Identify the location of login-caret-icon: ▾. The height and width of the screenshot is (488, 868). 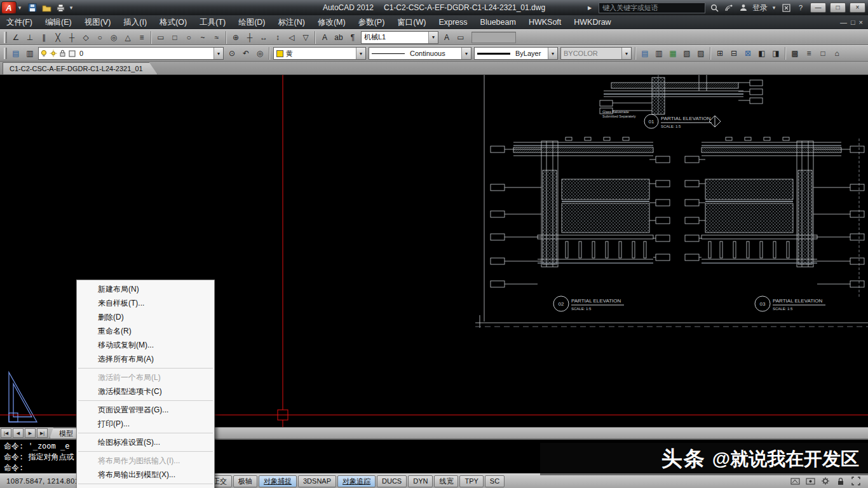
(774, 8).